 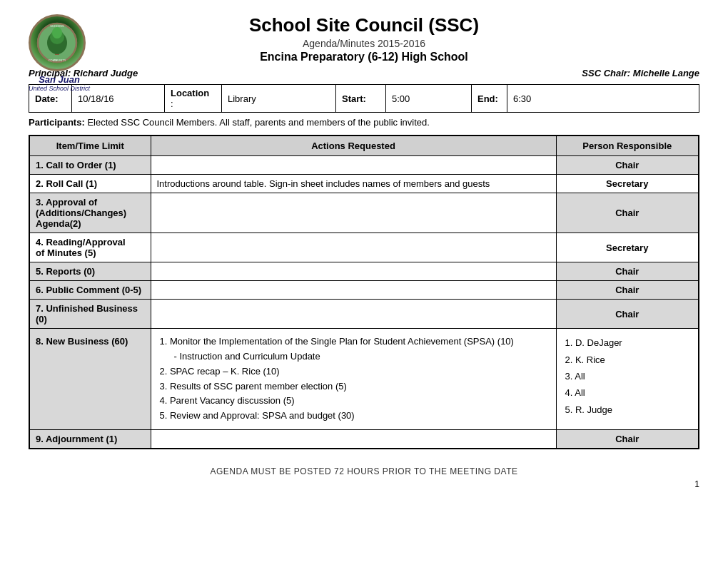 What do you see at coordinates (59, 83) in the screenshot?
I see `logo-text: San Juan United School District` at bounding box center [59, 83].